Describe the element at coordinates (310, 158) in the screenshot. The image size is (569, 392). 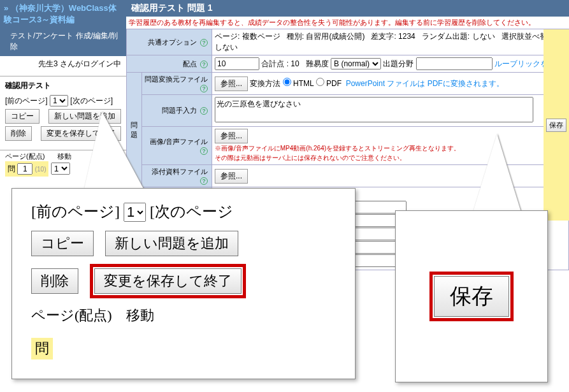
I see `media-note2: その際は元動画はサーバ上には保存されないのでご注意ください。` at that location.